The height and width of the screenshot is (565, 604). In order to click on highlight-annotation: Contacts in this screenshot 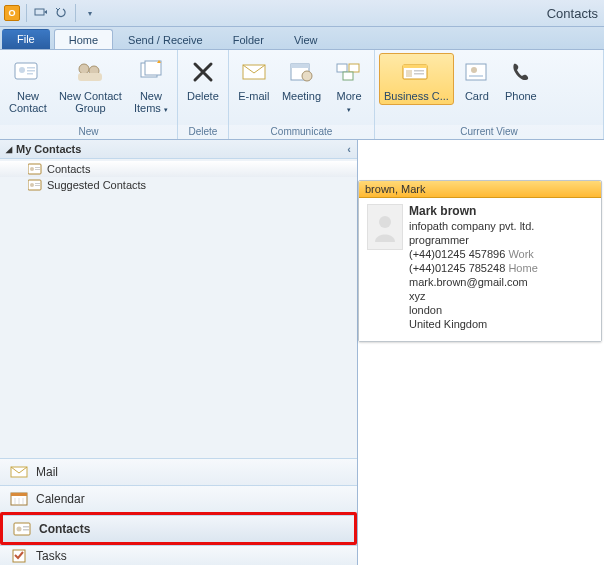, I will do `click(178, 528)`.